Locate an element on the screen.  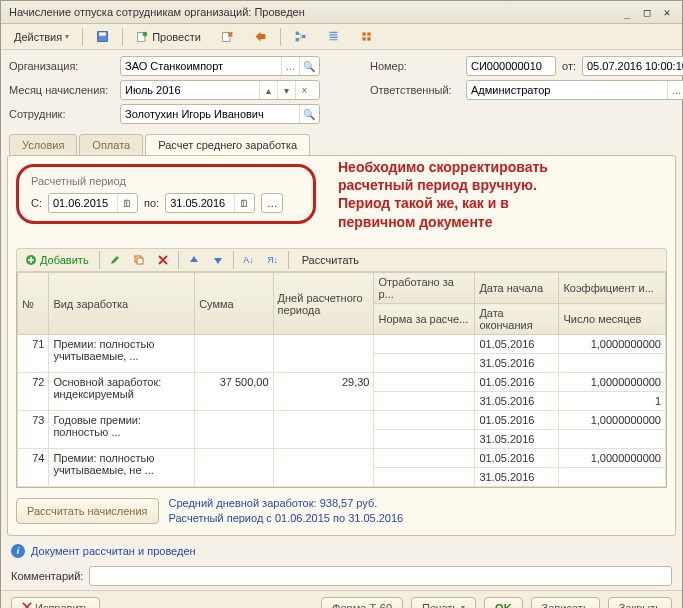
close-button: Закрыть is located at coordinates (640, 602).